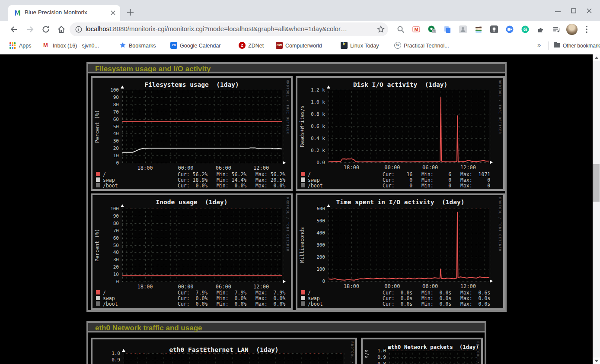  Describe the element at coordinates (557, 45) in the screenshot. I see `folder-icon` at that location.